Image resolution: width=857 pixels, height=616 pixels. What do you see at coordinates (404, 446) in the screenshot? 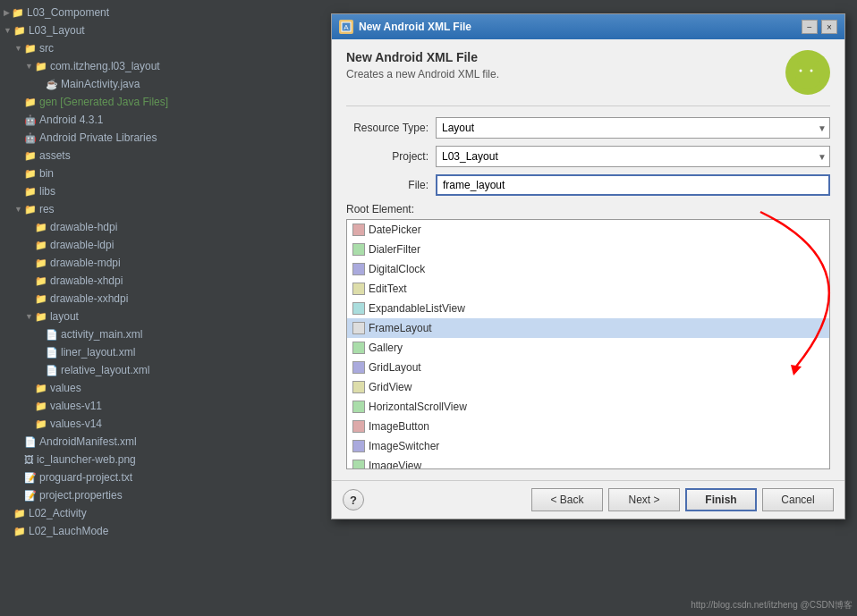
I see `element-name: ImageSwitcher` at bounding box center [404, 446].